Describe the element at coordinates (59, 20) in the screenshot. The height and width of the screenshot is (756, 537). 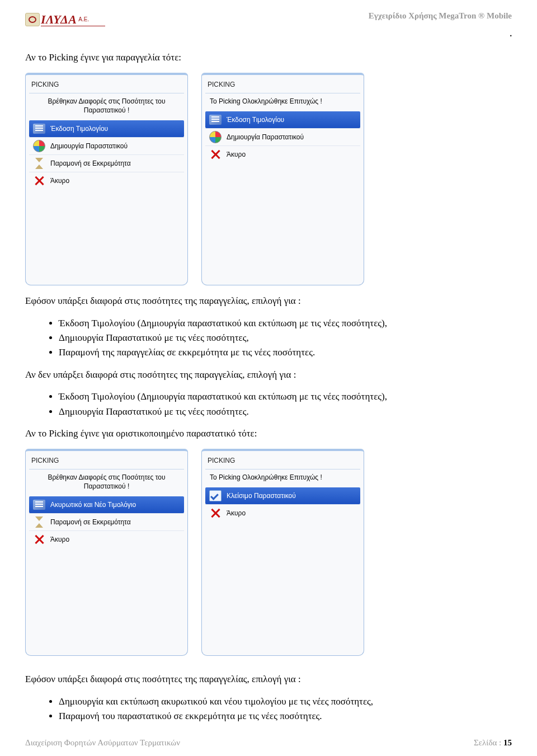
I see `logo-text: ΙΛΥΔΑ` at that location.